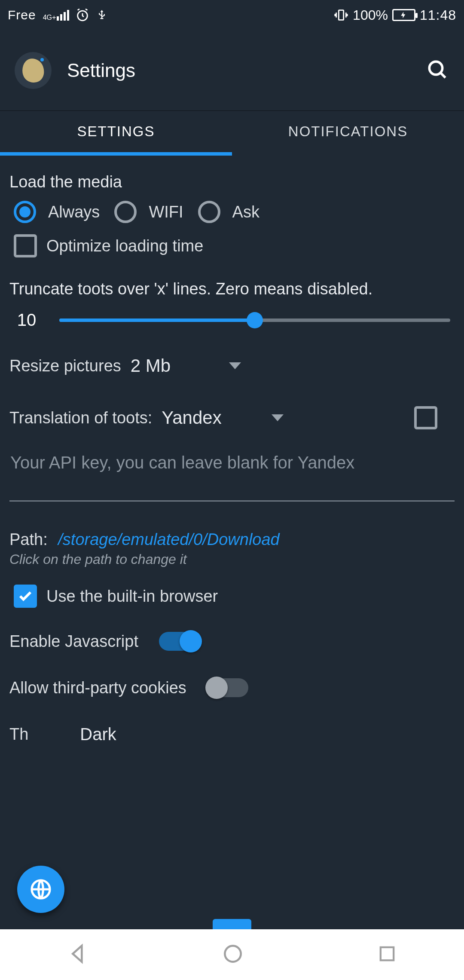  Describe the element at coordinates (125, 212) in the screenshot. I see `radio-wifi` at that location.